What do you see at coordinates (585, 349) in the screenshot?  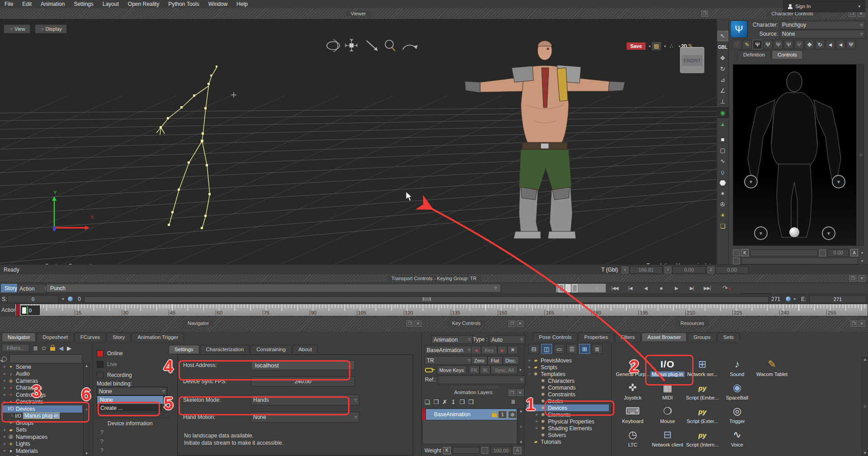 I see `browser-view-icon: ⊞` at bounding box center [585, 349].